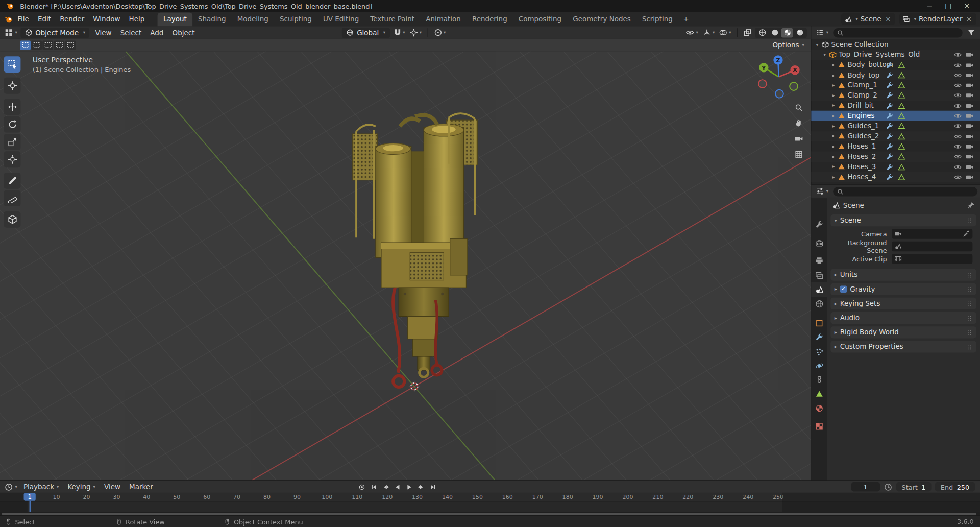 The height and width of the screenshot is (527, 980). Describe the element at coordinates (686, 19) in the screenshot. I see `add-workspace-button: +` at that location.